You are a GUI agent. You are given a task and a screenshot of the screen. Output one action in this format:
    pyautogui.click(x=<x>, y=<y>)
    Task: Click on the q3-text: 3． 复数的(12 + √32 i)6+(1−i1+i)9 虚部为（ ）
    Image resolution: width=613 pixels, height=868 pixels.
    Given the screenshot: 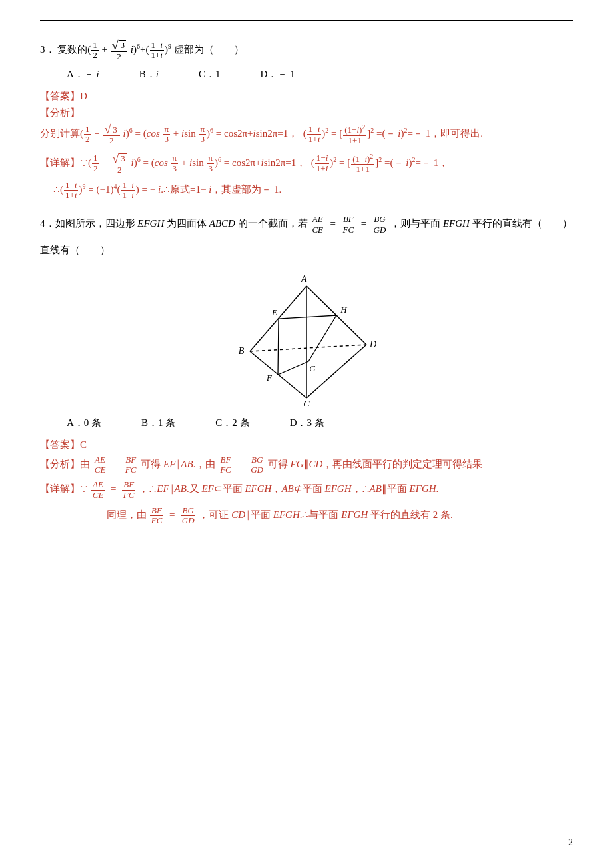 What is the action you would take?
    pyautogui.click(x=306, y=51)
    